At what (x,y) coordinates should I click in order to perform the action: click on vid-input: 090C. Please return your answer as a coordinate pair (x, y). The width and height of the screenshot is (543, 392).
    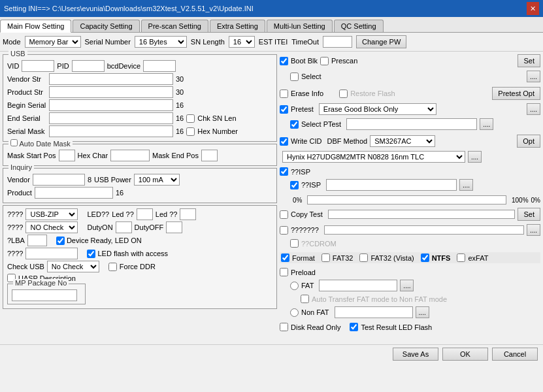
    Looking at the image, I should click on (38, 66).